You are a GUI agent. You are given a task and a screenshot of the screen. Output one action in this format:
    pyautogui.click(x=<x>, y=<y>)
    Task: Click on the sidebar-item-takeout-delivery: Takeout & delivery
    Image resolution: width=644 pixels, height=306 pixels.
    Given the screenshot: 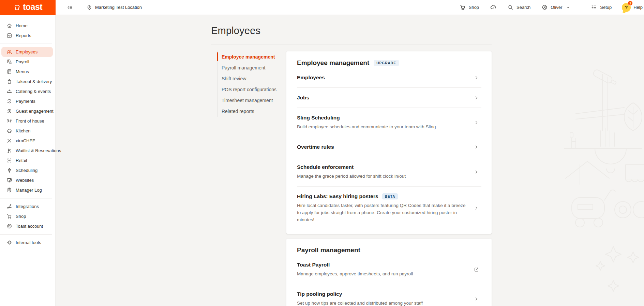 What is the action you would take?
    pyautogui.click(x=27, y=82)
    